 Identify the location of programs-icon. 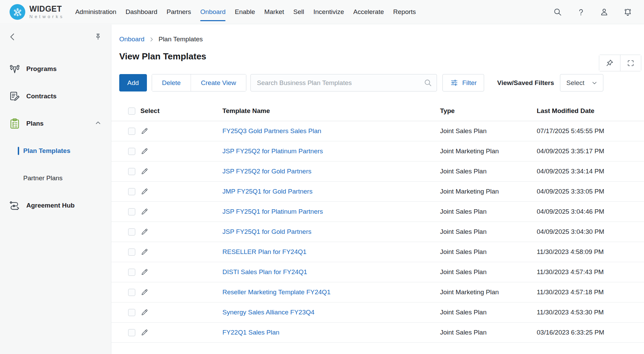
(15, 69).